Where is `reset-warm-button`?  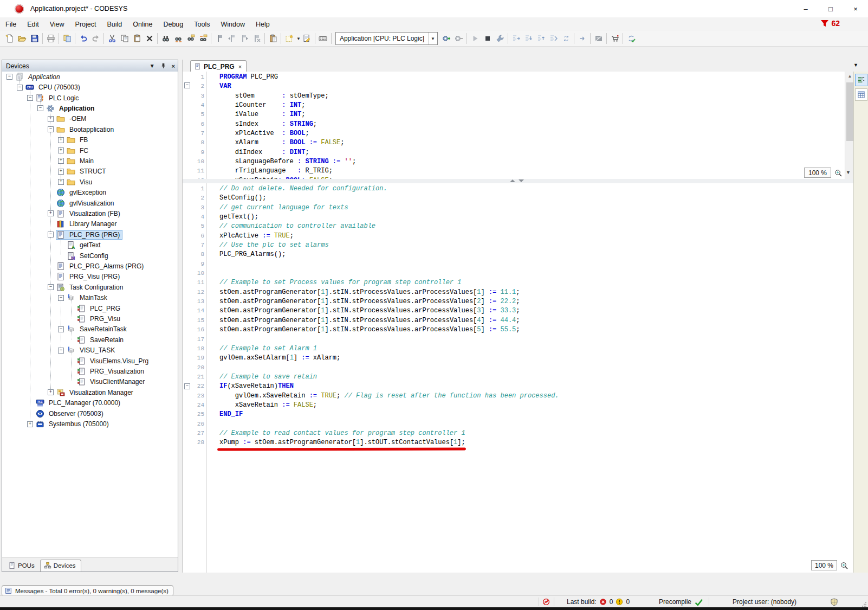
reset-warm-button is located at coordinates (566, 39).